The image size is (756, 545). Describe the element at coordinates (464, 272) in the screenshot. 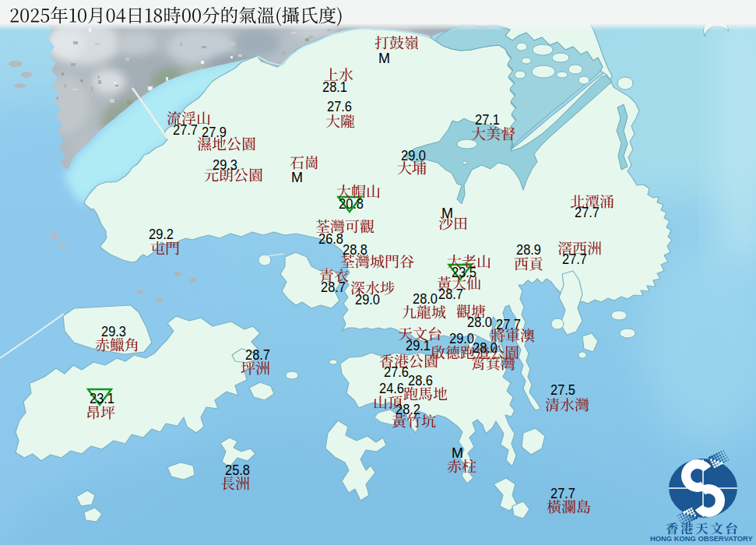

I see `svg-text: 23.5` at that location.